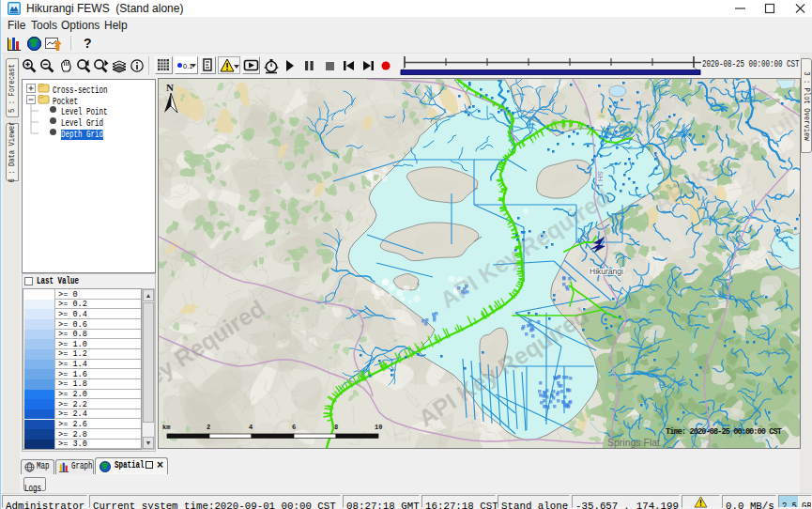  Describe the element at coordinates (606, 271) in the screenshot. I see `svg-text: Hikurangi` at that location.